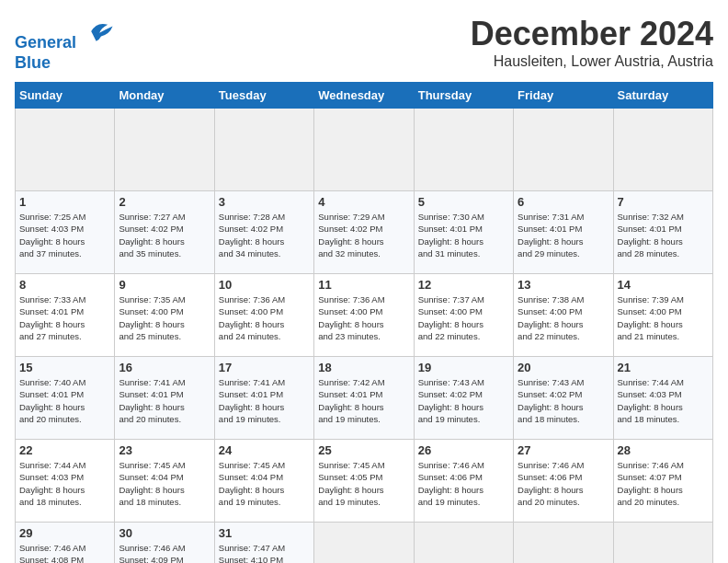 Image resolution: width=728 pixels, height=563 pixels. I want to click on logo: General Blue, so click(66, 44).